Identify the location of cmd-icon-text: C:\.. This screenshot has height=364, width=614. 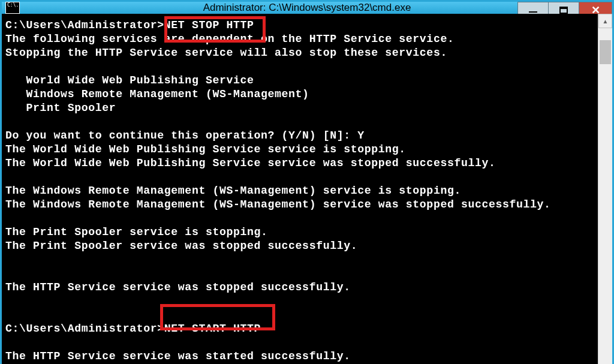
(13, 5).